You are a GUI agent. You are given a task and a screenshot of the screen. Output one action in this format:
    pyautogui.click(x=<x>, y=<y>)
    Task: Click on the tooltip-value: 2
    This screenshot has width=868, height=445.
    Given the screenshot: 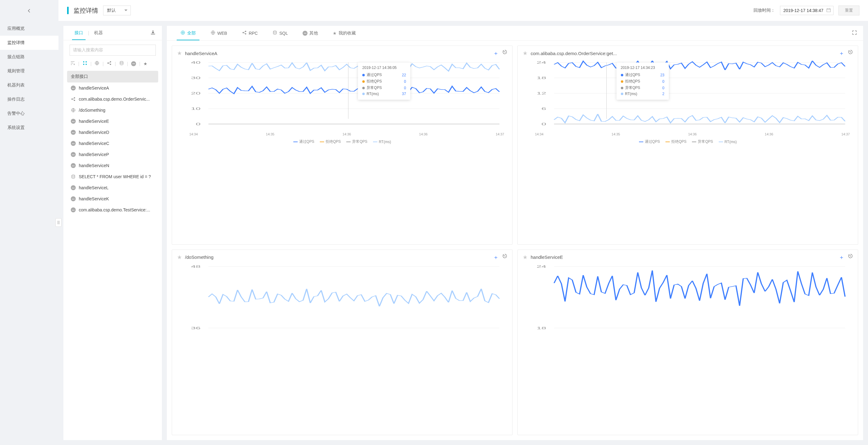 What is the action you would take?
    pyautogui.click(x=663, y=94)
    